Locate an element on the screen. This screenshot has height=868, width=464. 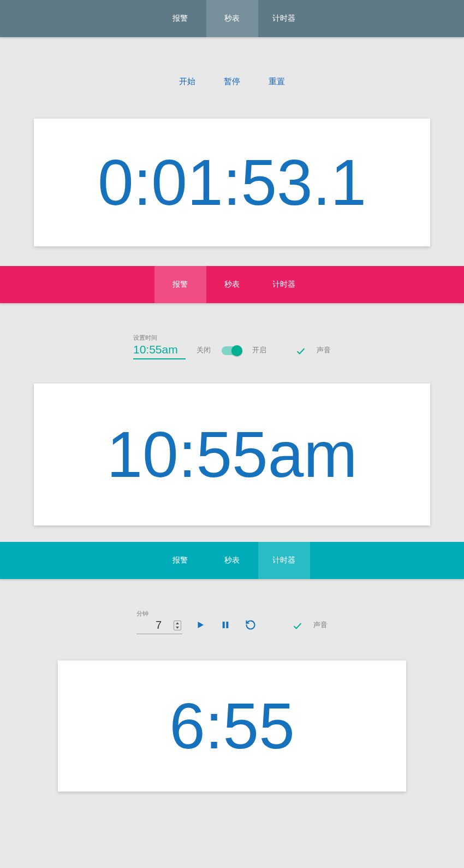
alarm-enable-switch is located at coordinates (231, 351).